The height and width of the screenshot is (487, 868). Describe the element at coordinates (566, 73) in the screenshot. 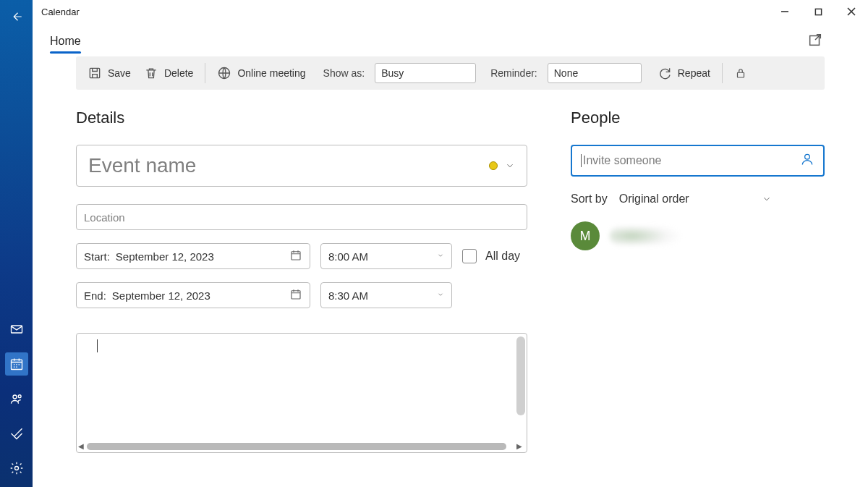

I see `reminder-value: None` at that location.